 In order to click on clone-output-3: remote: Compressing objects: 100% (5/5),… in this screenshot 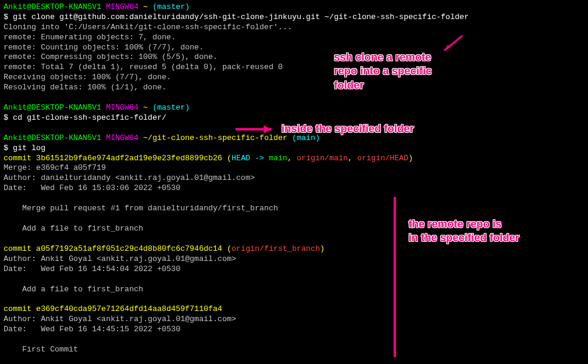, I will do `click(294, 57)`.